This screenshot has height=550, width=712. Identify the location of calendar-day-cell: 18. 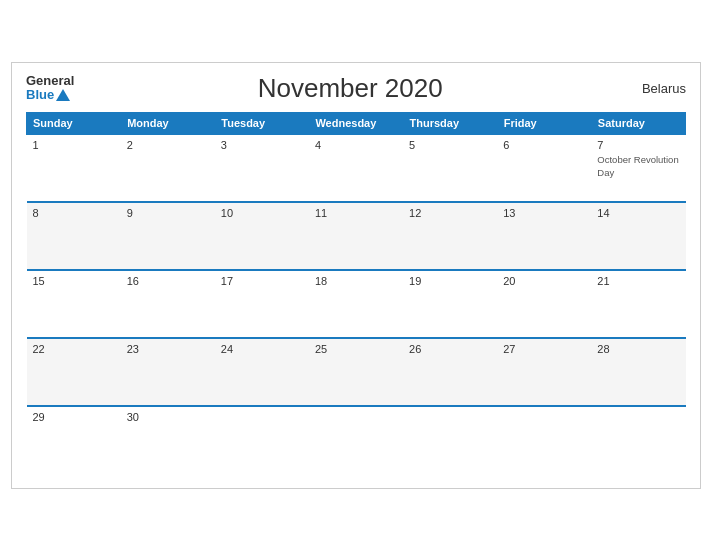
(356, 304).